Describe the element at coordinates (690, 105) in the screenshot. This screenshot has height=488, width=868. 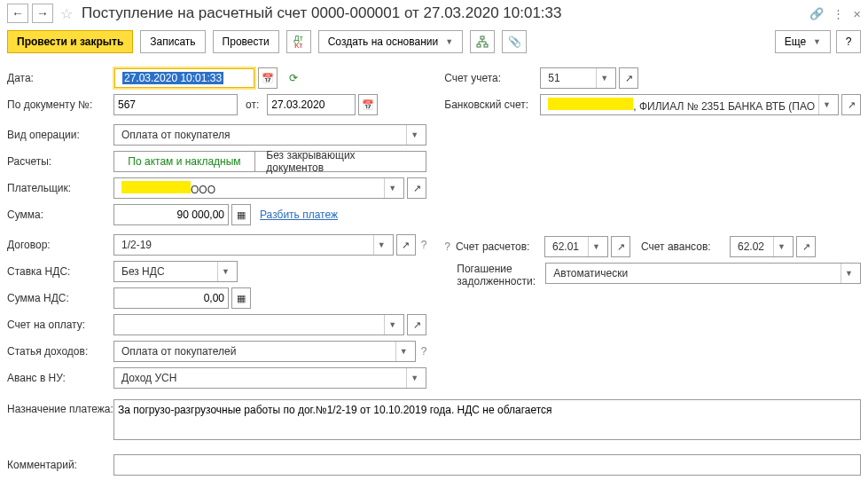
I see `bank-account-select: , ФИЛИАЛ № 2351 БАНКА ВТБ (ПАО ▼` at that location.